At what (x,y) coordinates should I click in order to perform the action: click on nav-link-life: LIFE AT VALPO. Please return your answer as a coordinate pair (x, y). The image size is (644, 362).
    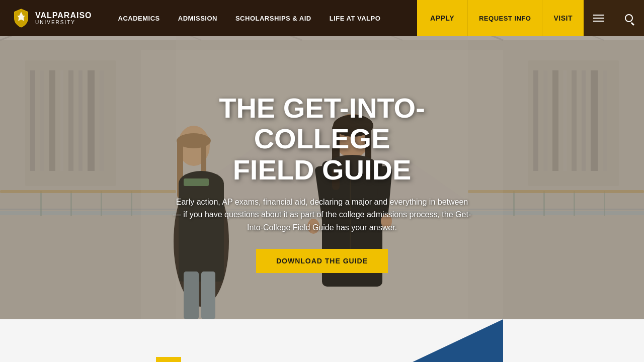
    Looking at the image, I should click on (355, 18).